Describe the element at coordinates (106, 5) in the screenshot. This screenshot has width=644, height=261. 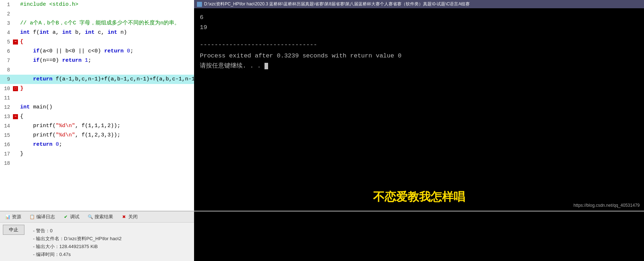
I see `line-code: #include <stdio.h>` at that location.